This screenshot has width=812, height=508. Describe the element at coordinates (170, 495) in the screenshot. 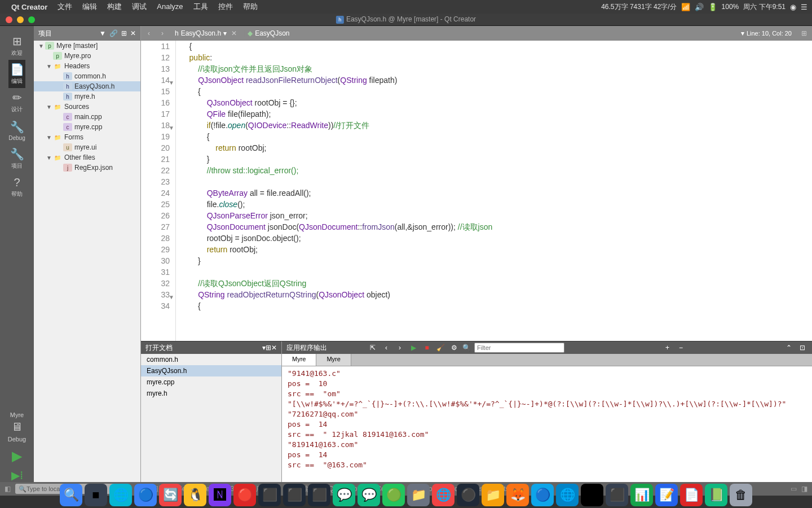

I see `dock-app-icon: 🔄` at that location.